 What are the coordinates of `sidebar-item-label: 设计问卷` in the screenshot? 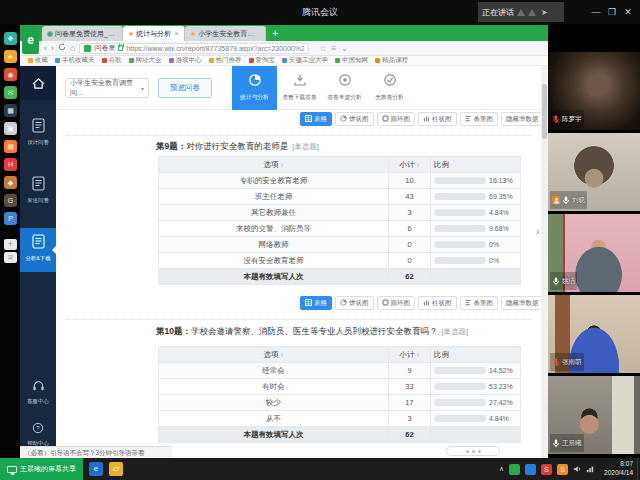 It's located at (38, 142).